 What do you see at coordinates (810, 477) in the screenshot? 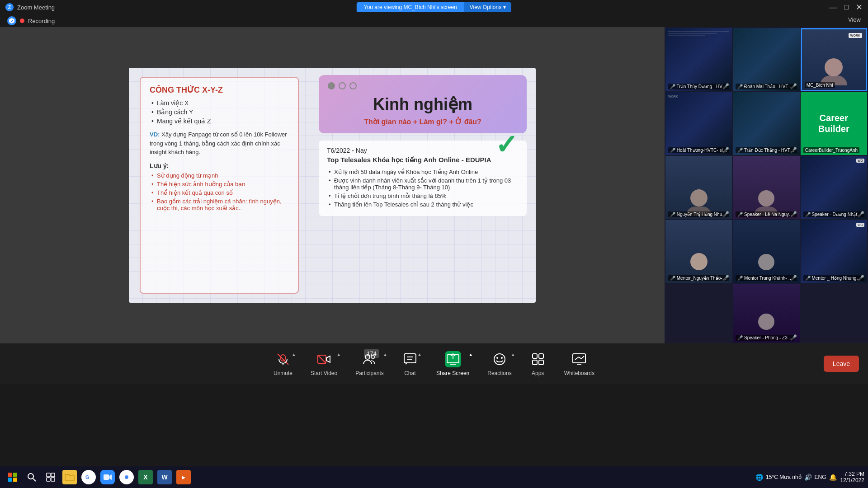
I see `taskbar-right: 🌐 15°C Mưa nhỏ 🔊 ENG 🔔 7:32 PM 12/1/2022` at bounding box center [810, 477].